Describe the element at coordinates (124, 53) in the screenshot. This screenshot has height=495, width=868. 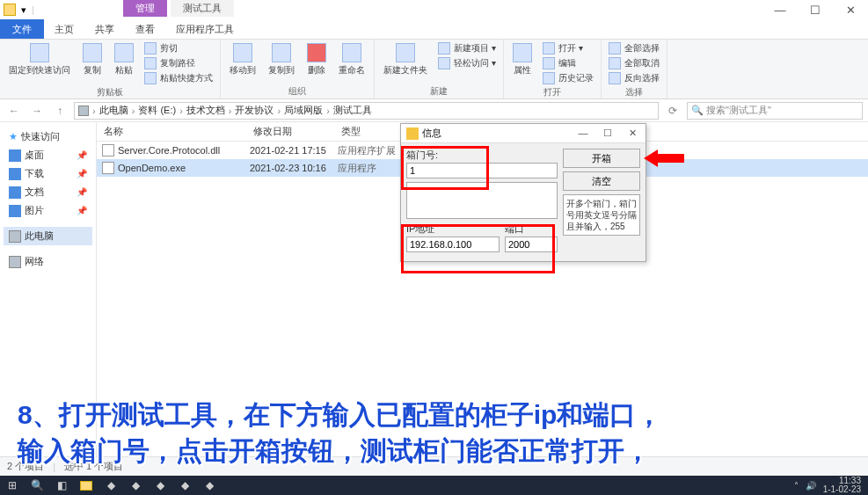
I see `paste-icon` at that location.